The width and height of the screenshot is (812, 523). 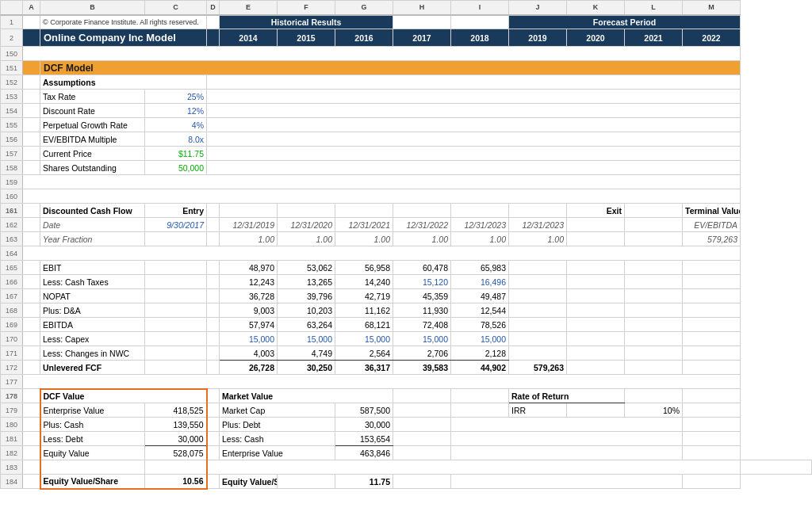 I want to click on ent-val-value: 463,846, so click(x=365, y=453).